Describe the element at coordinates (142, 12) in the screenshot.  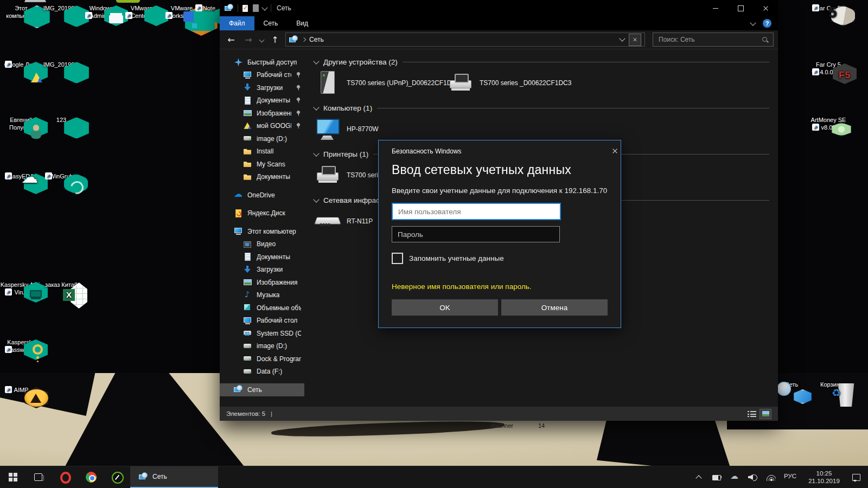
I see `desktop-icon: VMware vCenter ...` at that location.